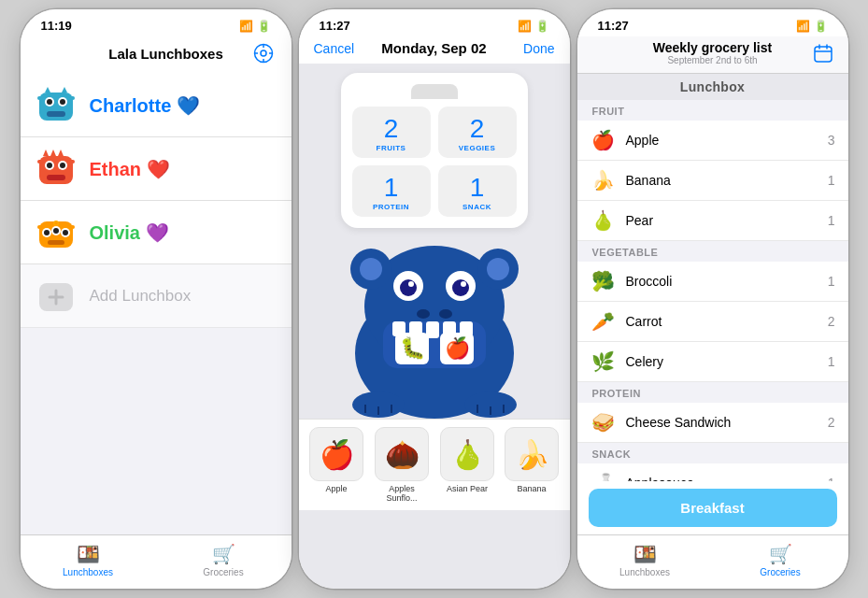 This screenshot has width=868, height=598. I want to click on apple-icon: 🍎, so click(604, 140).